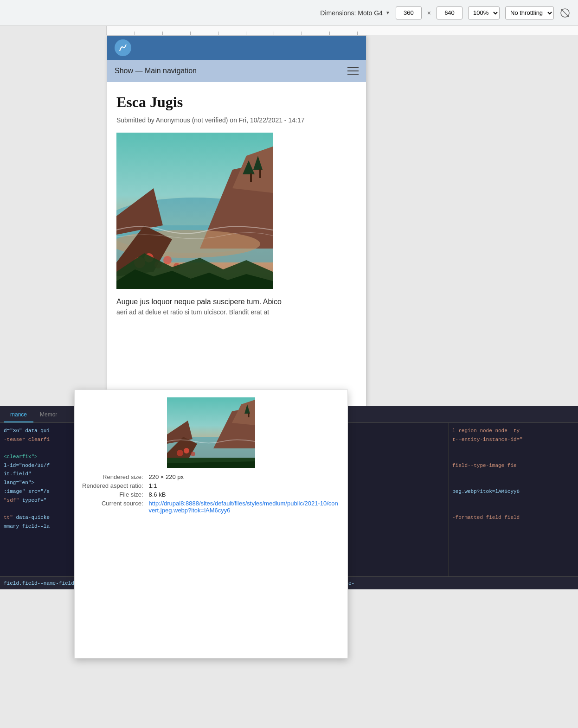 The image size is (578, 728). I want to click on rendered-size-label: Rendered size:, so click(113, 477).